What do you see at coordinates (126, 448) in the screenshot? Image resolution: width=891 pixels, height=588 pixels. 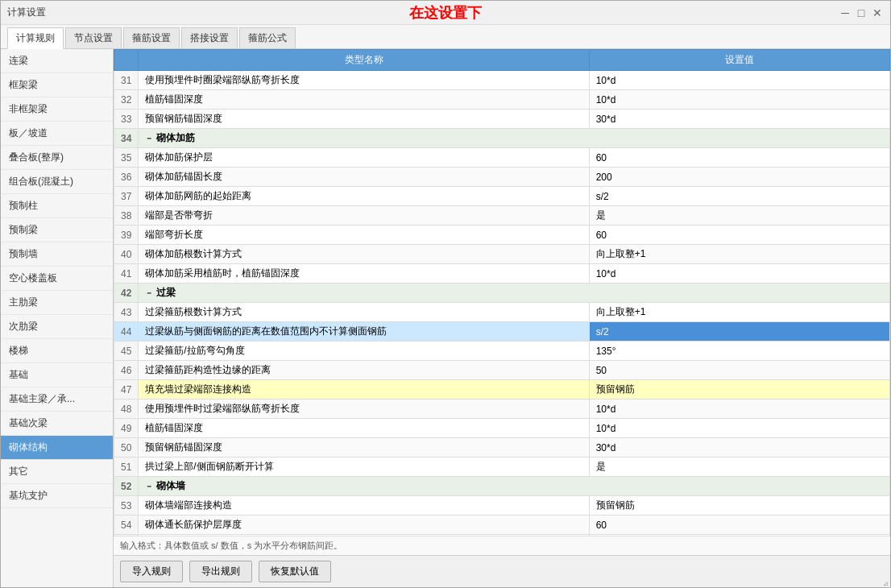 I see `row-num: 50` at bounding box center [126, 448].